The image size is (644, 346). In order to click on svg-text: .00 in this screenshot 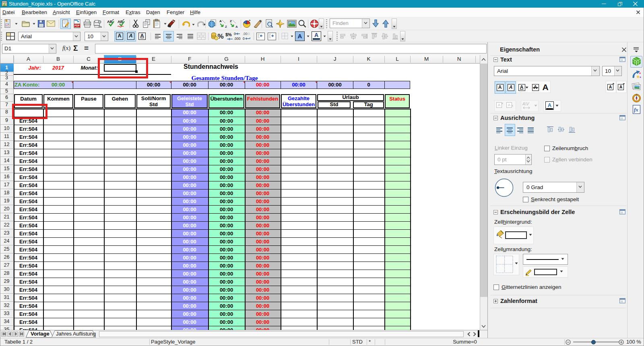, I will do `click(245, 34)`.